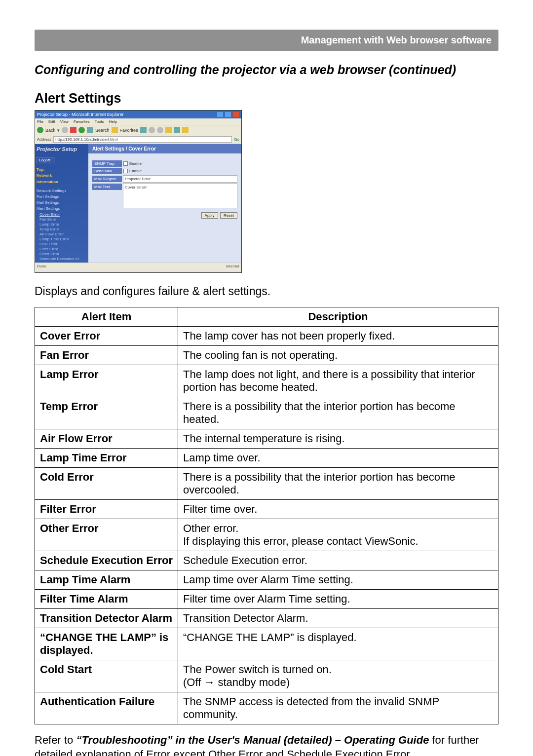 The image size is (533, 756). I want to click on alert-desc: Filter time over Alarm Time setting., so click(339, 599).